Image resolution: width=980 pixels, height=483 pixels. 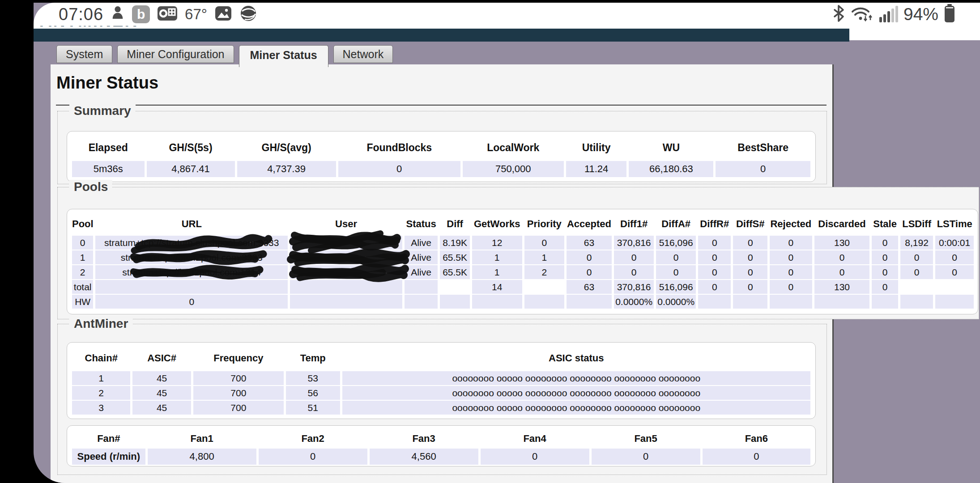 I want to click on table-row: 5m36s4,867.414,737.390750,00011.2466,180…, so click(x=441, y=169).